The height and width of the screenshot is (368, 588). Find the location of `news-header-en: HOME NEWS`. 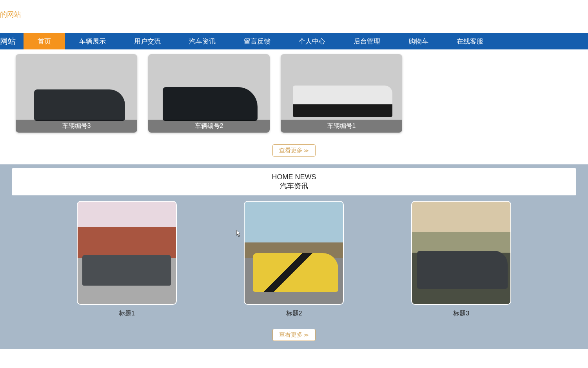

news-header-en: HOME NEWS is located at coordinates (294, 177).